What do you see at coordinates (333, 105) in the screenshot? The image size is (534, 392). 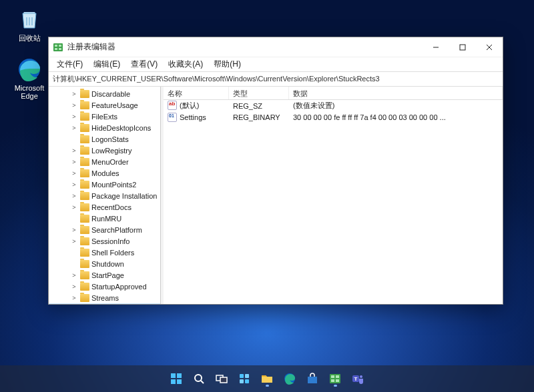 I see `list-row: (默认)REG_SZ(数值未设置)` at bounding box center [333, 105].